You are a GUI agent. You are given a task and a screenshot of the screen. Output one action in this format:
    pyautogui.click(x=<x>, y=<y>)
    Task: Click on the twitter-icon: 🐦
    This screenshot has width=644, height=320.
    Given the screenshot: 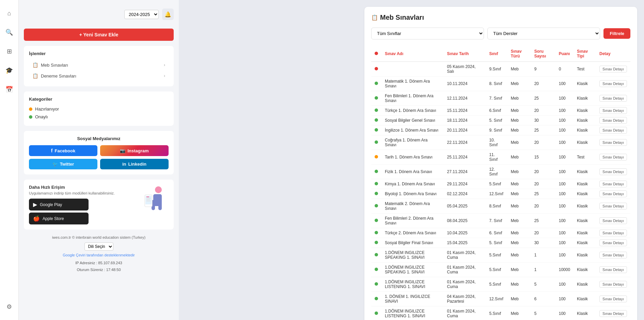 What is the action you would take?
    pyautogui.click(x=55, y=164)
    